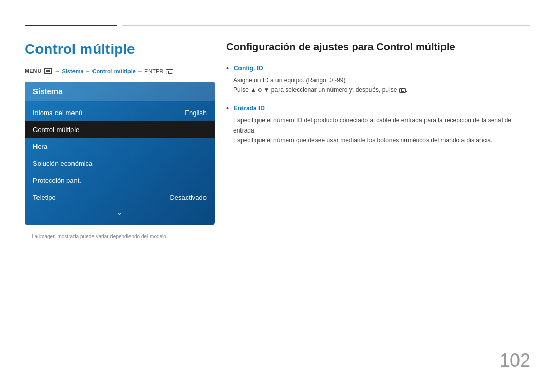  Describe the element at coordinates (120, 197) in the screenshot. I see `menu-item-teletipo: Teletipo Desactivado` at that location.